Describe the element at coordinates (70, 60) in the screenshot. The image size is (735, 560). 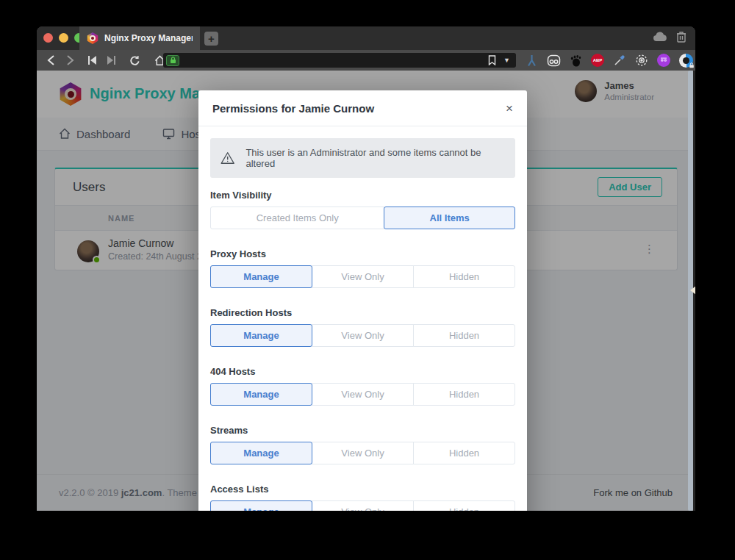
I see `forward-button` at that location.